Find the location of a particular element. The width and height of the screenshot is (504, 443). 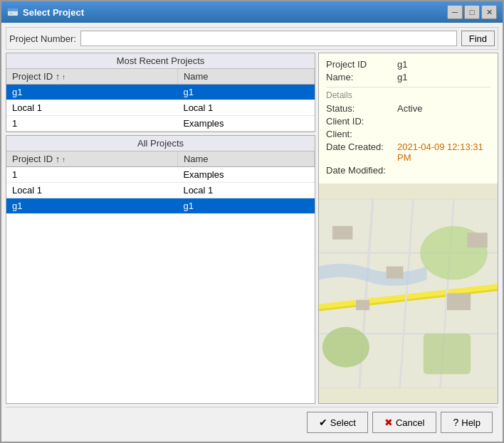

name-row: Name: g1 is located at coordinates (409, 77).